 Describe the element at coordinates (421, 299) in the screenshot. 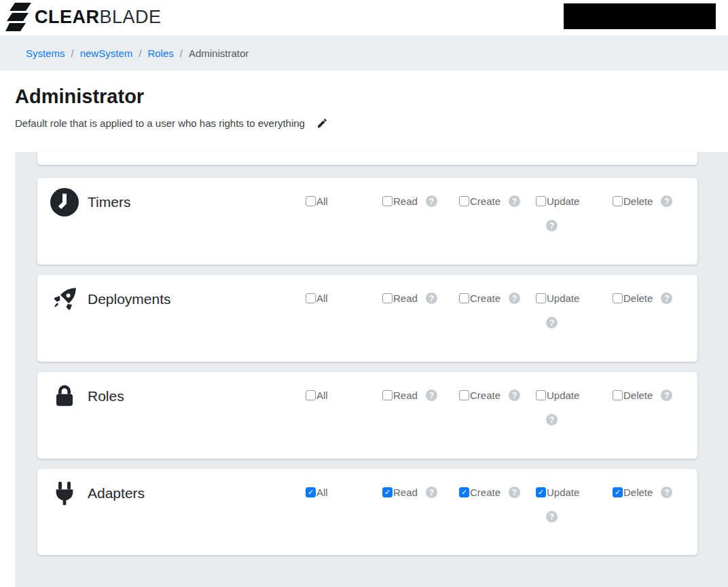

I see `perm-deployments-read: Read ?` at that location.